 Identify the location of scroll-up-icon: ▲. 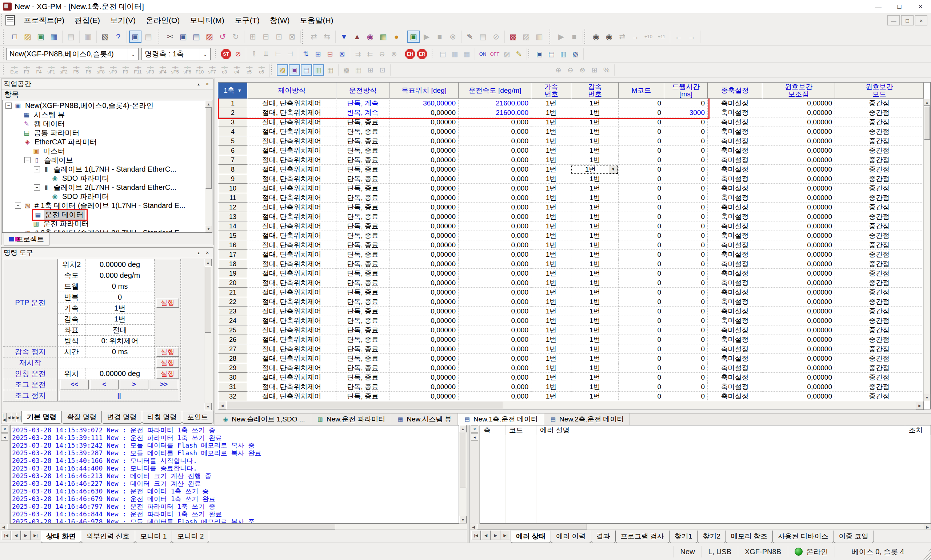
(927, 102).